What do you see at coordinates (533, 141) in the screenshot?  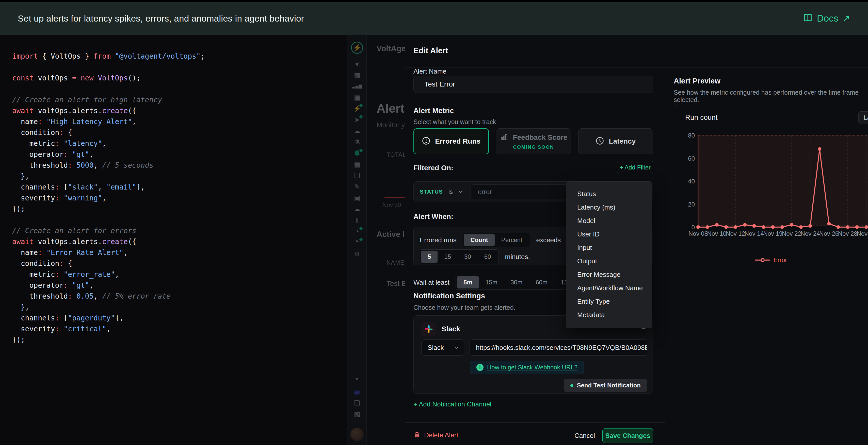 I see `metric-option-feedback-score: Feedback ScoreCOMING SOON` at bounding box center [533, 141].